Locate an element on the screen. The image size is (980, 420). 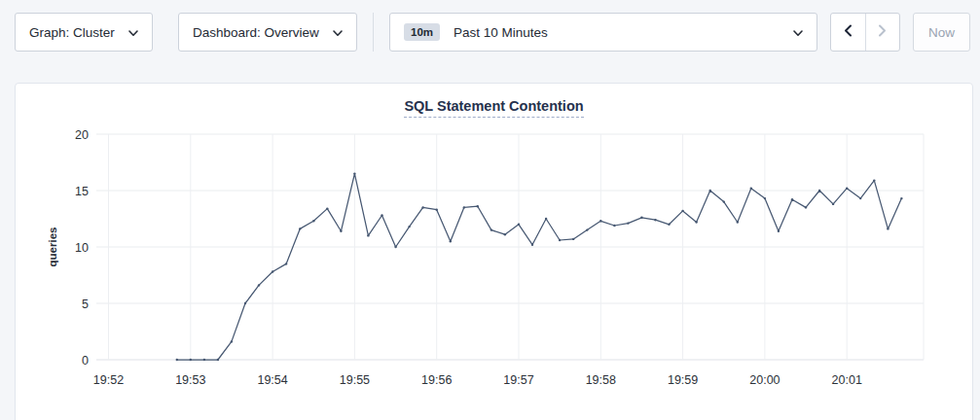
graph-dropdown-label: Graph: Cluster is located at coordinates (72, 33).